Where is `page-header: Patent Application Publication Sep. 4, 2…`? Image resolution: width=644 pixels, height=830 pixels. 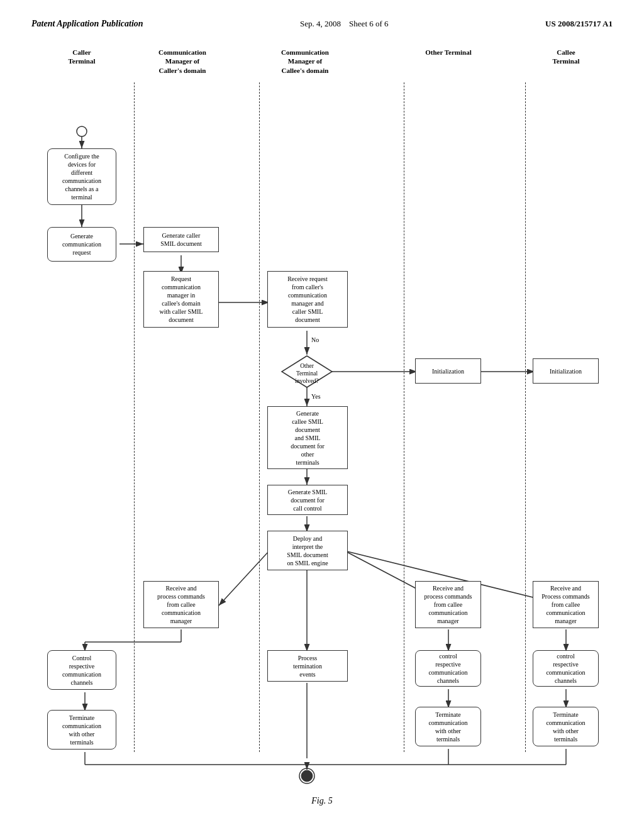 page-header: Patent Application Publication Sep. 4, 2… is located at coordinates (322, 24).